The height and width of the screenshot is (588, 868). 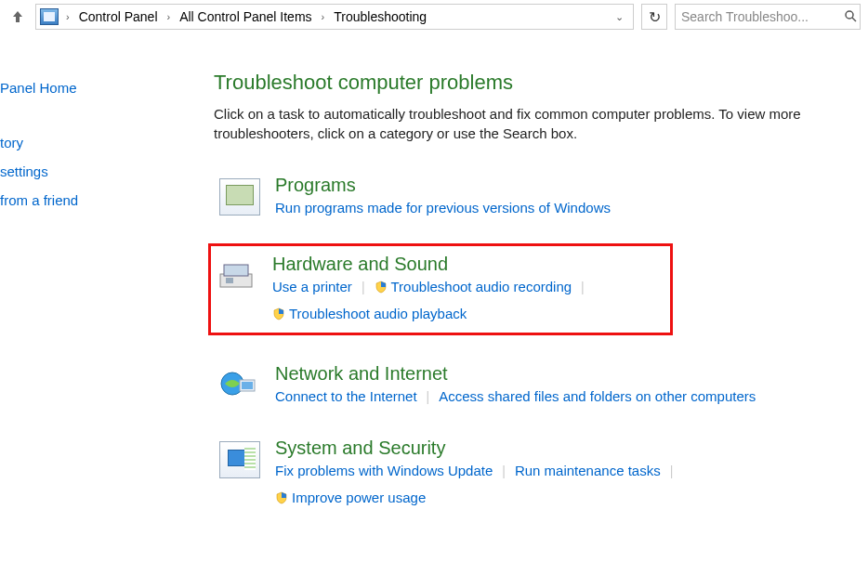 What do you see at coordinates (346, 396) in the screenshot?
I see `task-connect-internet: Connect to the Internet` at bounding box center [346, 396].